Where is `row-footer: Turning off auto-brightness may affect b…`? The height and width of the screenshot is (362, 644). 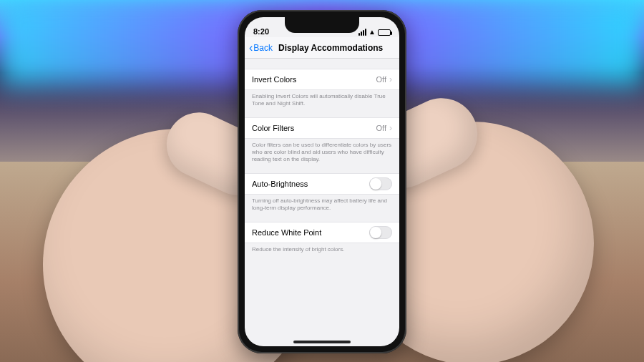
row-footer: Turning off auto-brightness may affect b… is located at coordinates (322, 203).